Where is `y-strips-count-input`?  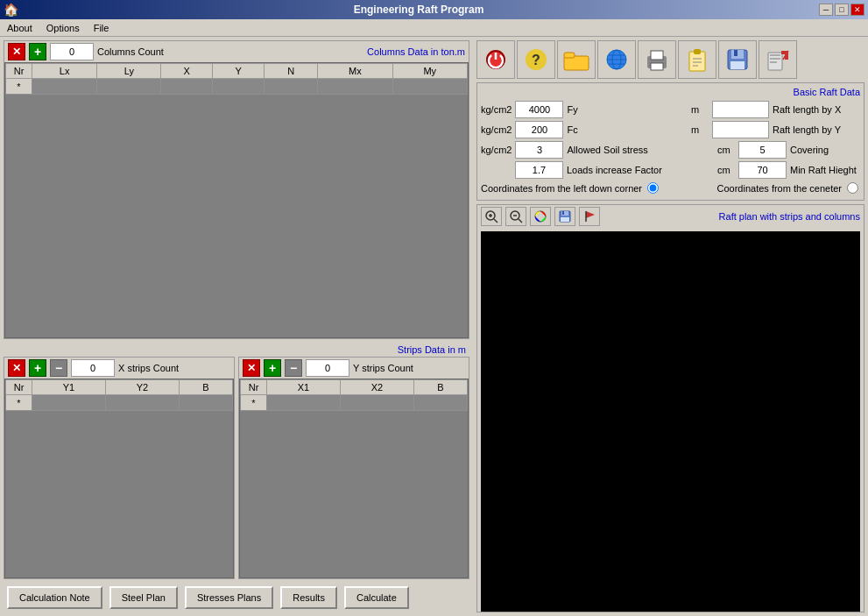
y-strips-count-input is located at coordinates (328, 368).